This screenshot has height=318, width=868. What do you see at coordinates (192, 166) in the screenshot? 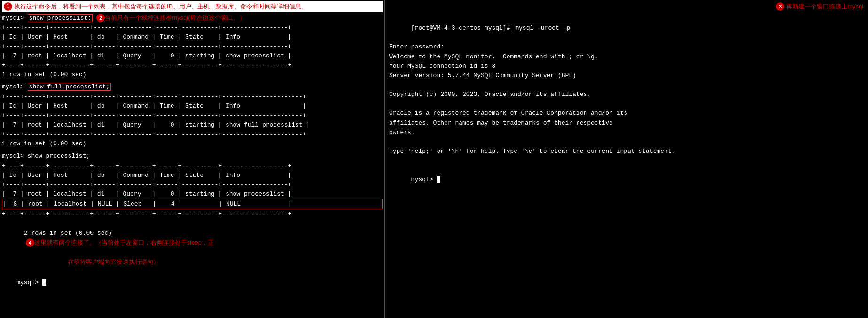
I see `block3-dash1: +----+------+-----------+------+--------…` at bounding box center [192, 166].